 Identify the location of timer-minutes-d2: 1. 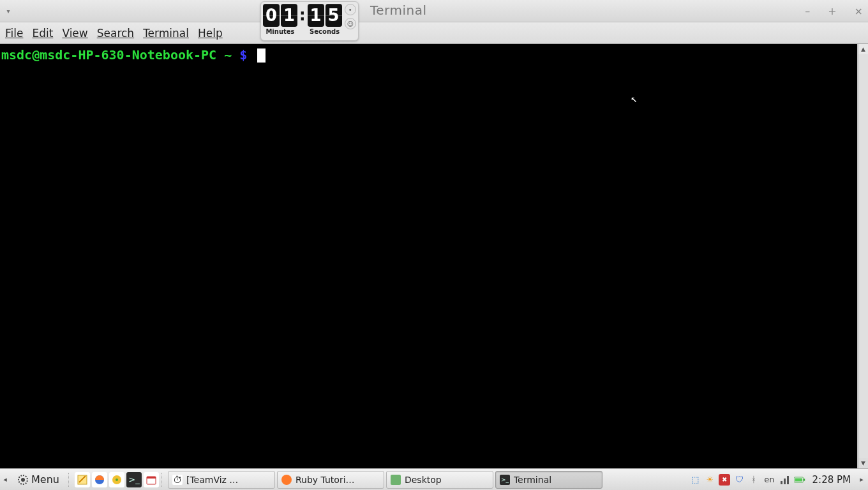
(289, 15).